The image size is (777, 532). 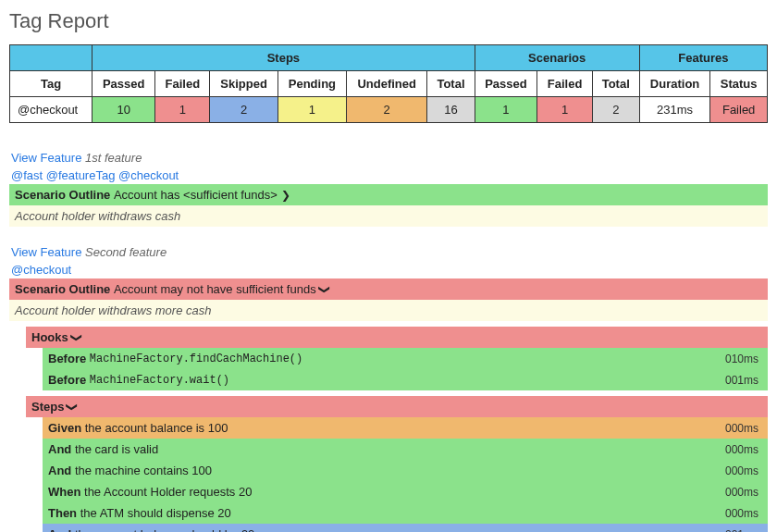 What do you see at coordinates (400, 470) in the screenshot?
I see `step-text: the machine contains 100` at bounding box center [400, 470].